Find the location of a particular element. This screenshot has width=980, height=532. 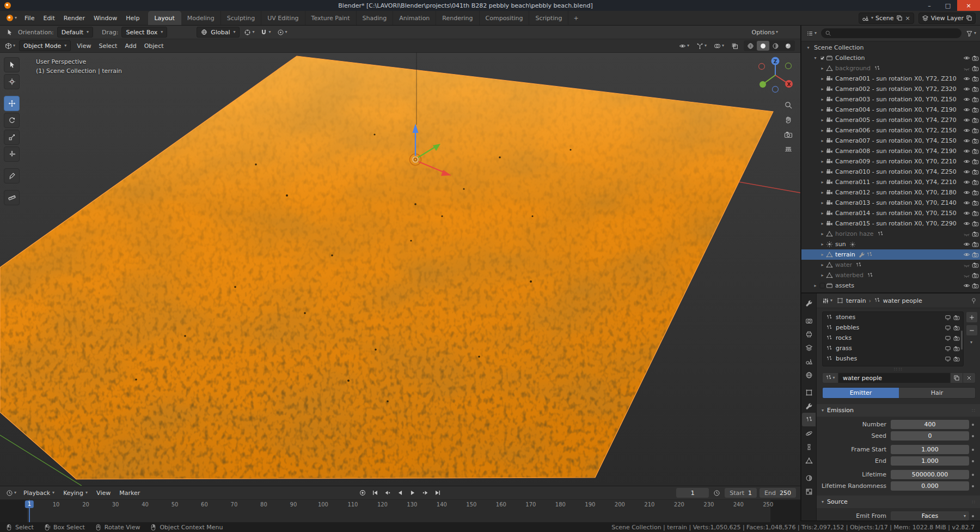

number-field: 0.000 is located at coordinates (930, 486).